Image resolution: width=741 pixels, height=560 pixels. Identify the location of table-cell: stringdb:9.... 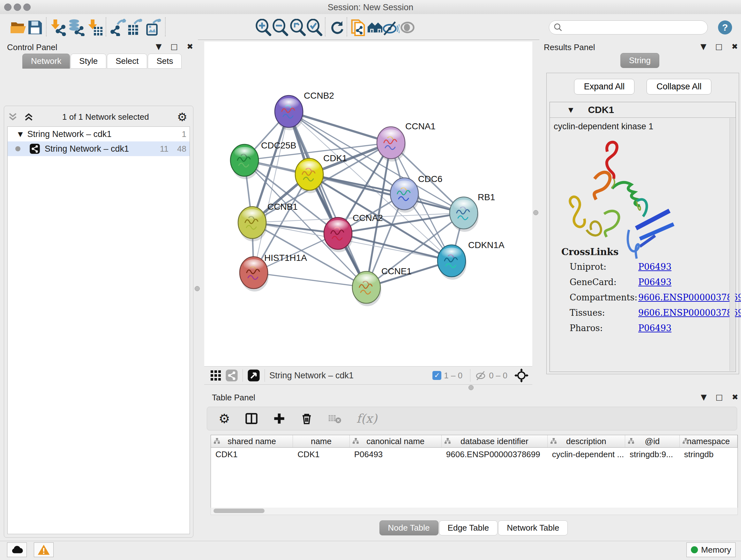
(653, 454).